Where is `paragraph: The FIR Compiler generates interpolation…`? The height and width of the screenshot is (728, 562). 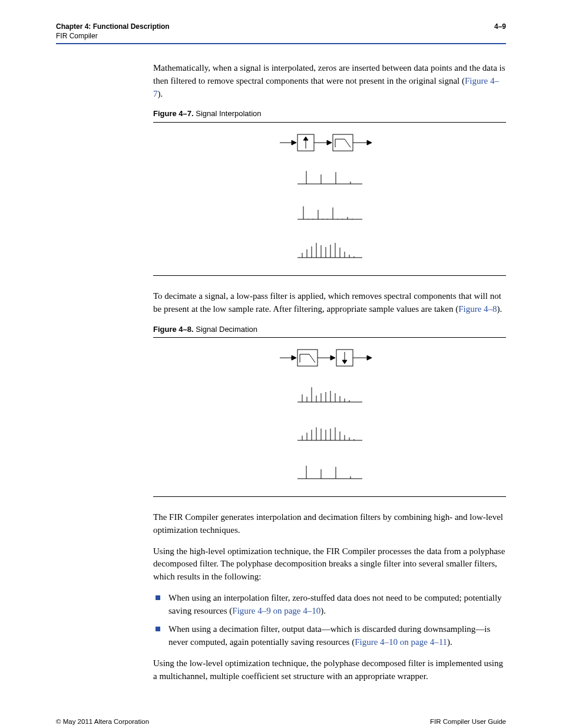
paragraph: The FIR Compiler generates interpolation… is located at coordinates (330, 524).